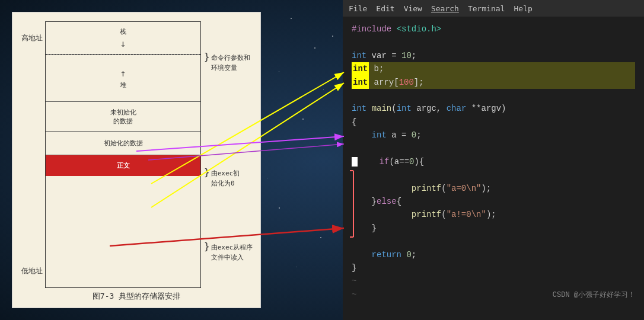  I want to click on line-tilde1: ~, so click(493, 281).